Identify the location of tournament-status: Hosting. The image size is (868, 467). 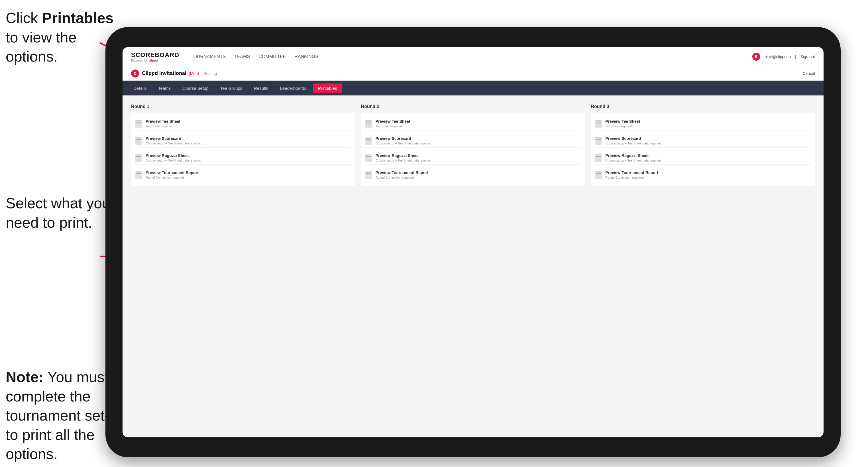
(210, 73).